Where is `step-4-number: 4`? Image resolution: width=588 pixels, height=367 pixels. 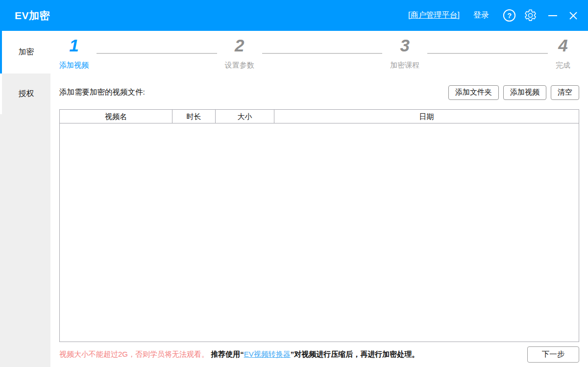
step-4-number: 4 is located at coordinates (563, 47).